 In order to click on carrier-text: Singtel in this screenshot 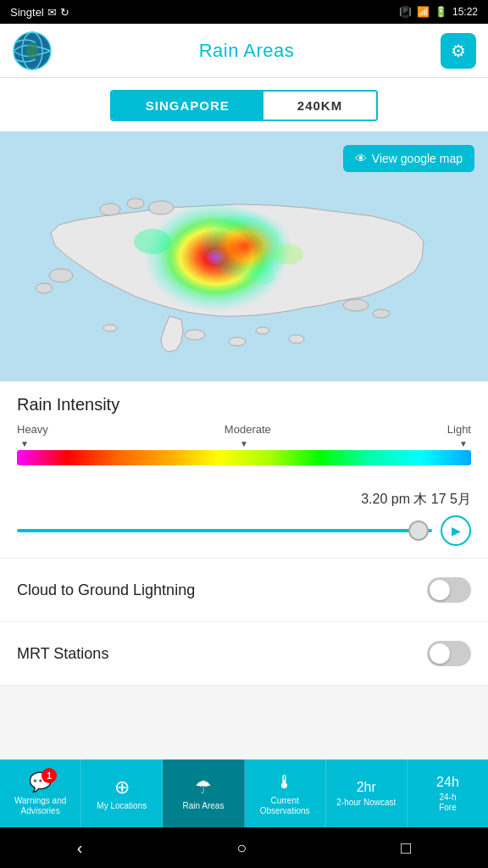, I will do `click(27, 12)`.